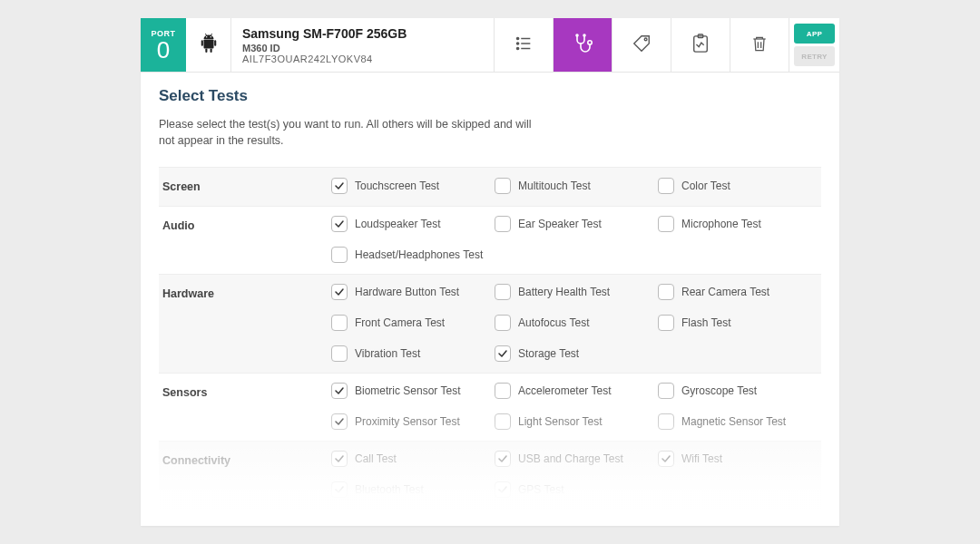 The image size is (980, 544). I want to click on test-item: Loudspeaker Test, so click(413, 224).